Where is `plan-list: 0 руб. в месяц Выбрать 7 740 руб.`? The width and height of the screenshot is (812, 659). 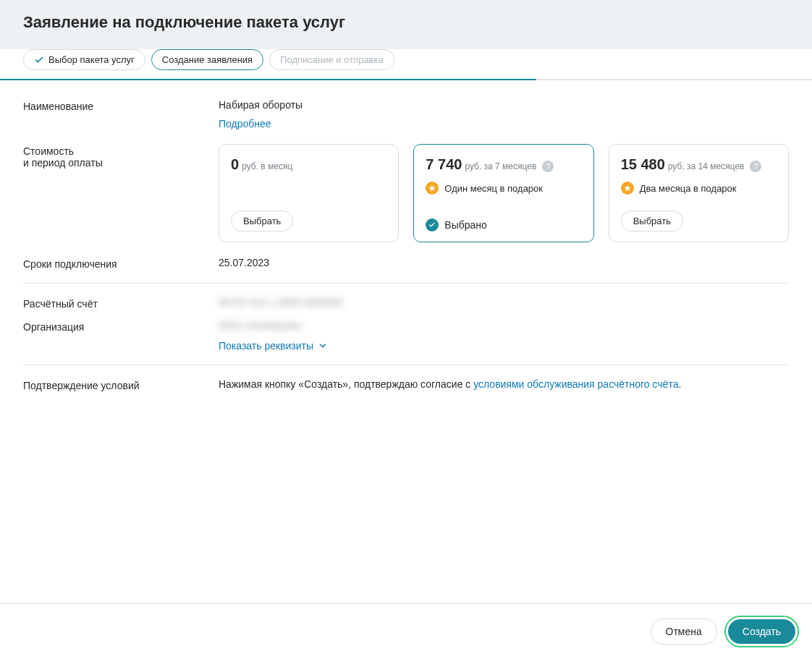
plan-list: 0 руб. в месяц Выбрать 7 740 руб. is located at coordinates (504, 193).